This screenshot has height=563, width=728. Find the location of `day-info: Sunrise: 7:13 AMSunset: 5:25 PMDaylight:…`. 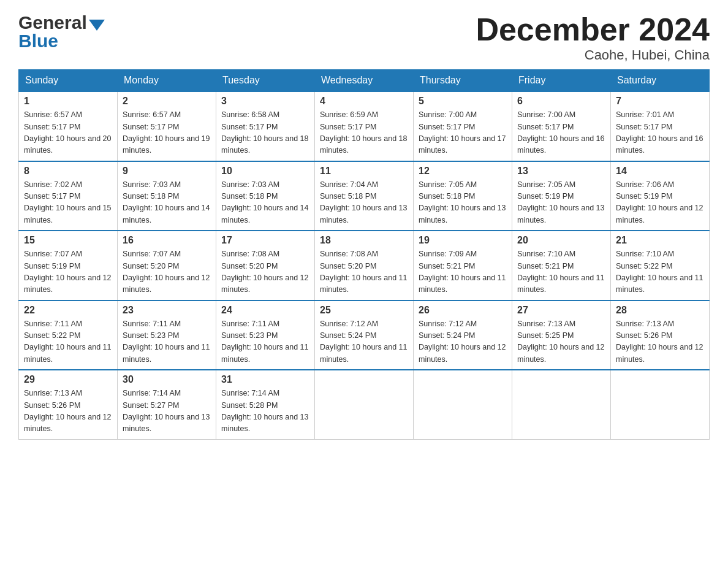

day-info: Sunrise: 7:13 AMSunset: 5:25 PMDaylight:… is located at coordinates (561, 342).